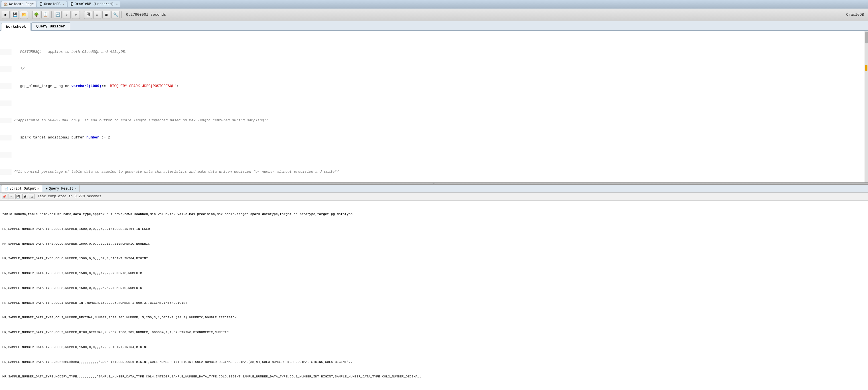 The height and width of the screenshot is (390, 868). I want to click on rollback-button: ↩, so click(76, 15).